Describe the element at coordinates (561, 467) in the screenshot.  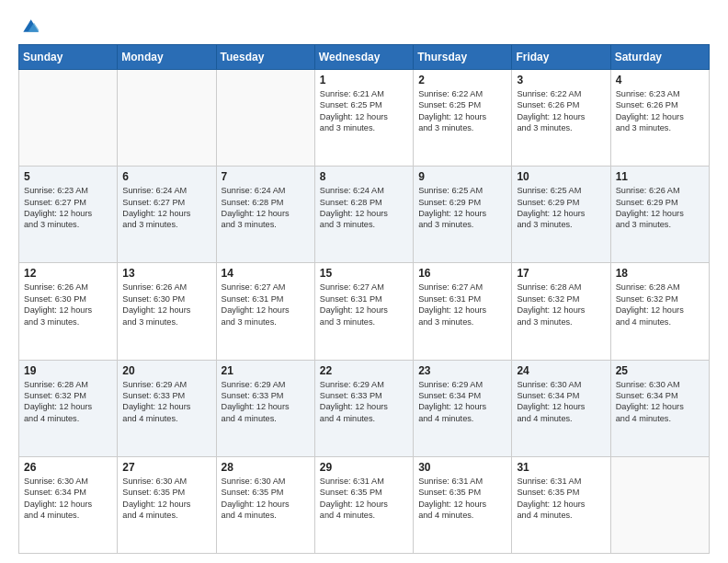
I see `day-number: 31` at that location.